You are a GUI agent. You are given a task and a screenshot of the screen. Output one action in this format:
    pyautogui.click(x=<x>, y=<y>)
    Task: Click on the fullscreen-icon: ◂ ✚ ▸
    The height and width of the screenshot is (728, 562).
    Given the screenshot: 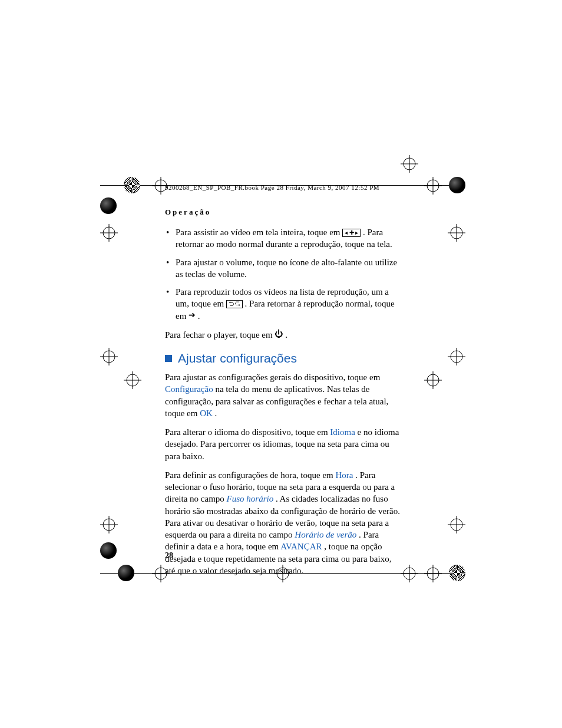 What is the action you would take?
    pyautogui.click(x=351, y=233)
    